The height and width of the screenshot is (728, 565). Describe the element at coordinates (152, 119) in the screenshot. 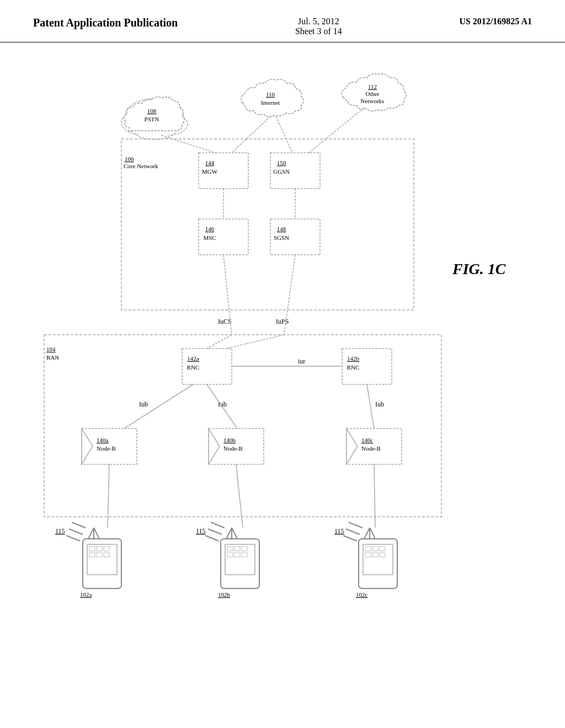

I see `svg-text: PSTN` at that location.